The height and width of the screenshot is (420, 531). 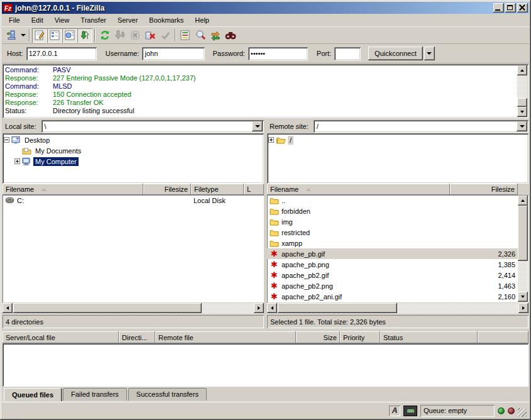 What do you see at coordinates (265, 20) in the screenshot?
I see `menu-bar: File Edit View Transfer Server Bookmarks…` at bounding box center [265, 20].